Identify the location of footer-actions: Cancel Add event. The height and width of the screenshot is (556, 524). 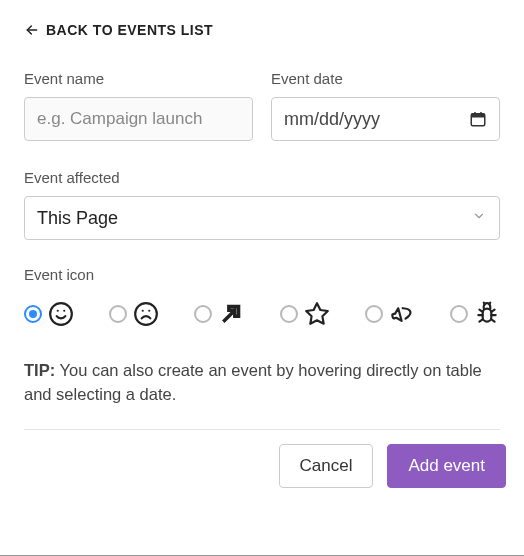
(262, 468).